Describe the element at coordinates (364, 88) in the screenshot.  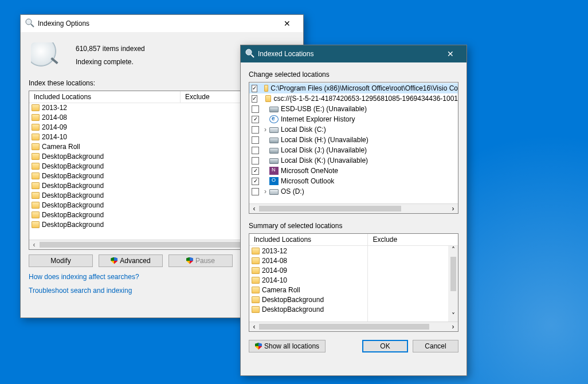
I see `tree-row-label: C:\Program Files (x86)\Microsoft Office\…` at that location.